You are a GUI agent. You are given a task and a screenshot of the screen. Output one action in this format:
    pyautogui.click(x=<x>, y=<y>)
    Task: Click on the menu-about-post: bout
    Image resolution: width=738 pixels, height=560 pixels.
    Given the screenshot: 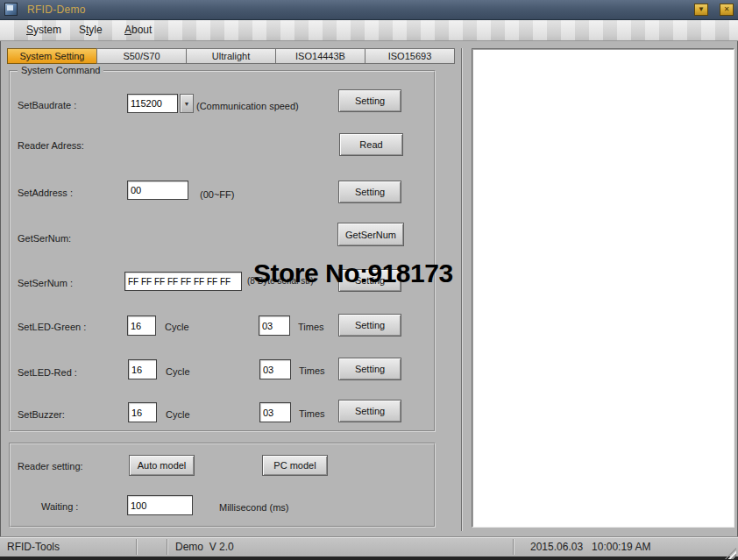 What is the action you would take?
    pyautogui.click(x=142, y=30)
    